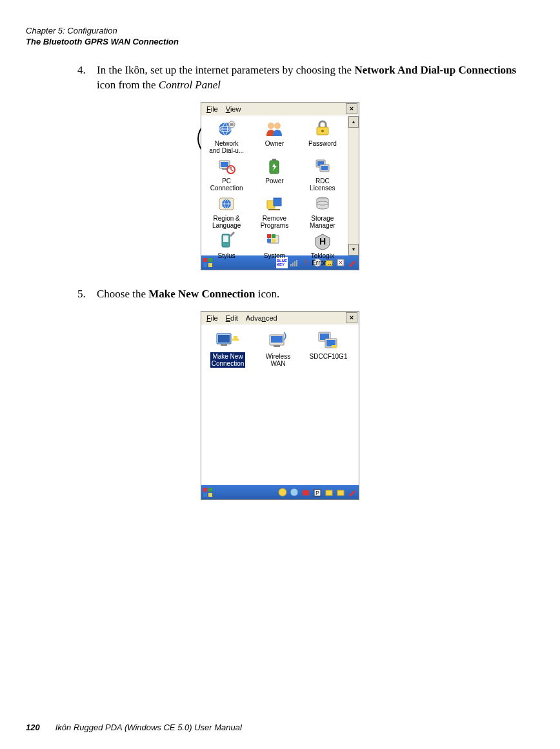  What do you see at coordinates (228, 405) in the screenshot?
I see `item-make-new-connection: Make NewConnection` at bounding box center [228, 405].